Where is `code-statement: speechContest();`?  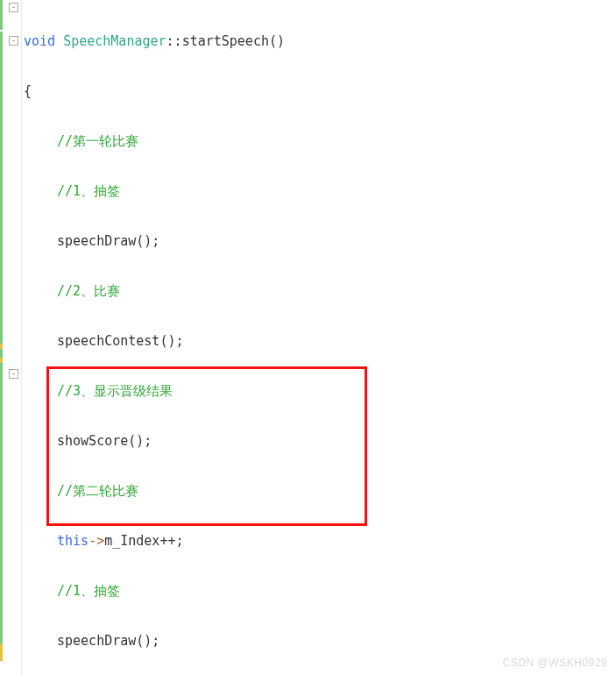
code-statement: speechContest(); is located at coordinates (121, 341).